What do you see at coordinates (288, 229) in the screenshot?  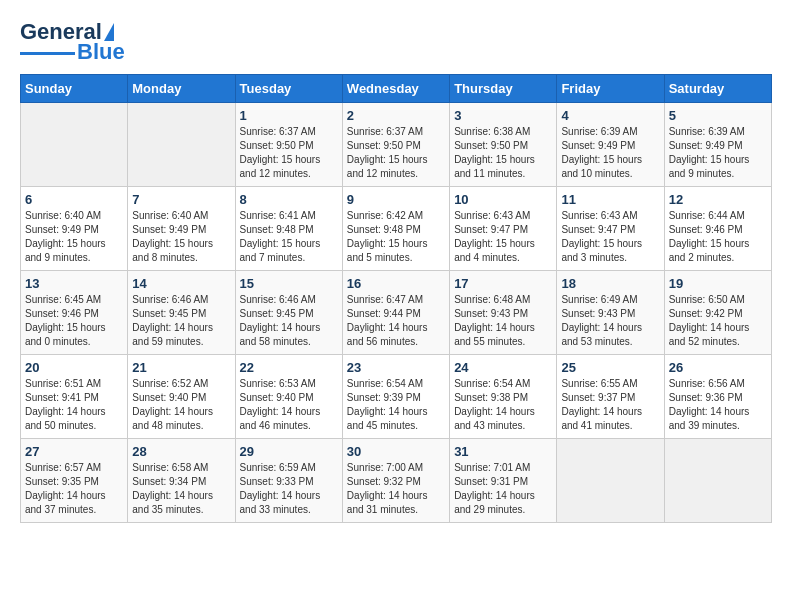 I see `calendar-cell: 8Sunrise: 6:41 AM Sunset: 9:48 PM Daylig…` at bounding box center [288, 229].